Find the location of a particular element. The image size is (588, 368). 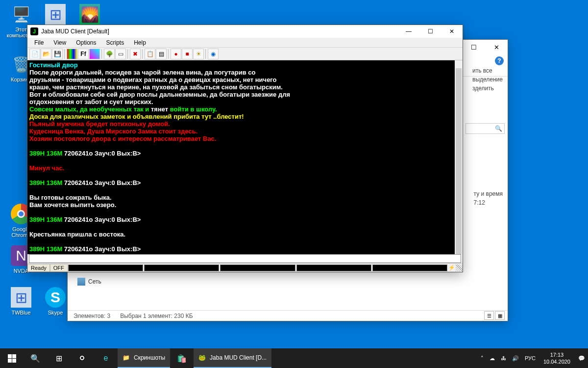

connection-icon: ⚡ is located at coordinates (452, 268).